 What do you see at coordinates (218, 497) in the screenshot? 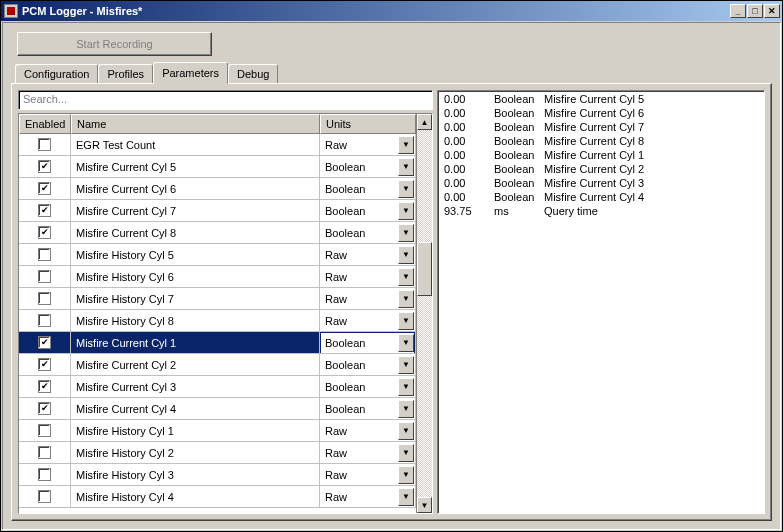
I see `table-row: Misfire History Cyl 4Raw▼` at bounding box center [218, 497].